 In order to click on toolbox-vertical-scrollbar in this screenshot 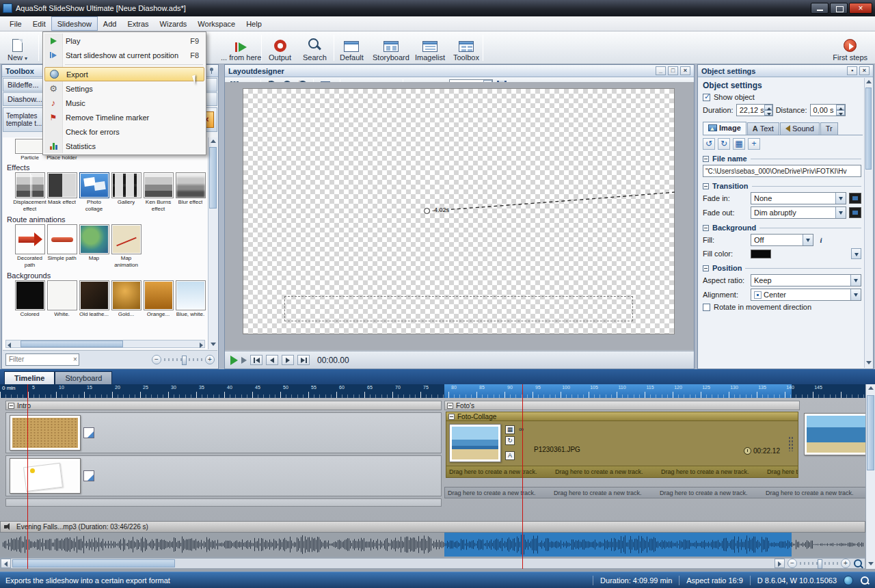, I will do `click(213, 243)`.